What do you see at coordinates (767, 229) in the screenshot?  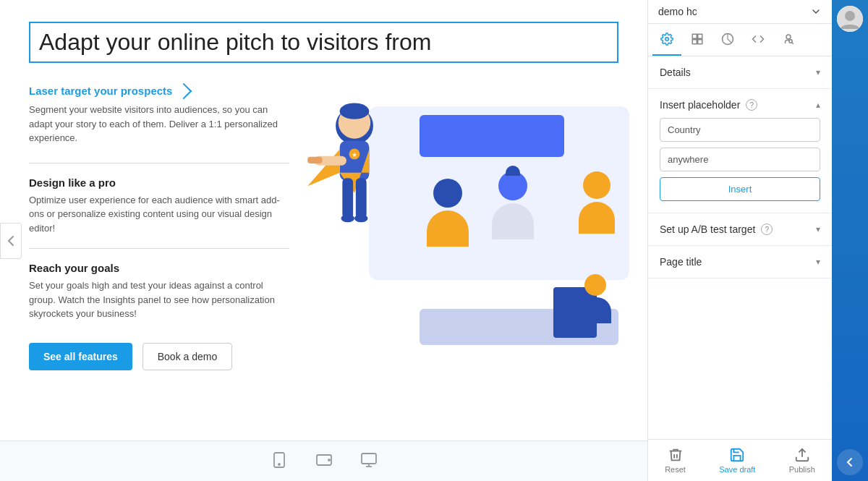 I see `ab-test-help-icon: ?` at bounding box center [767, 229].